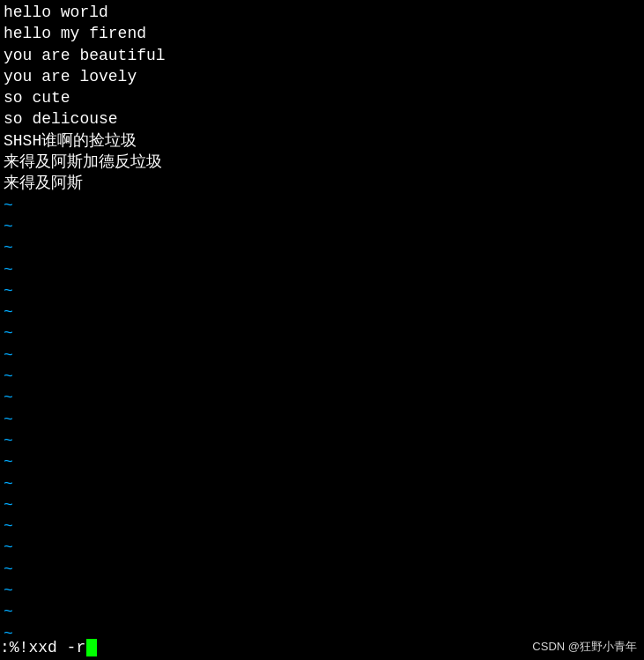 The width and height of the screenshot is (644, 660). What do you see at coordinates (322, 33) in the screenshot?
I see `content-line: hello my firend` at bounding box center [322, 33].